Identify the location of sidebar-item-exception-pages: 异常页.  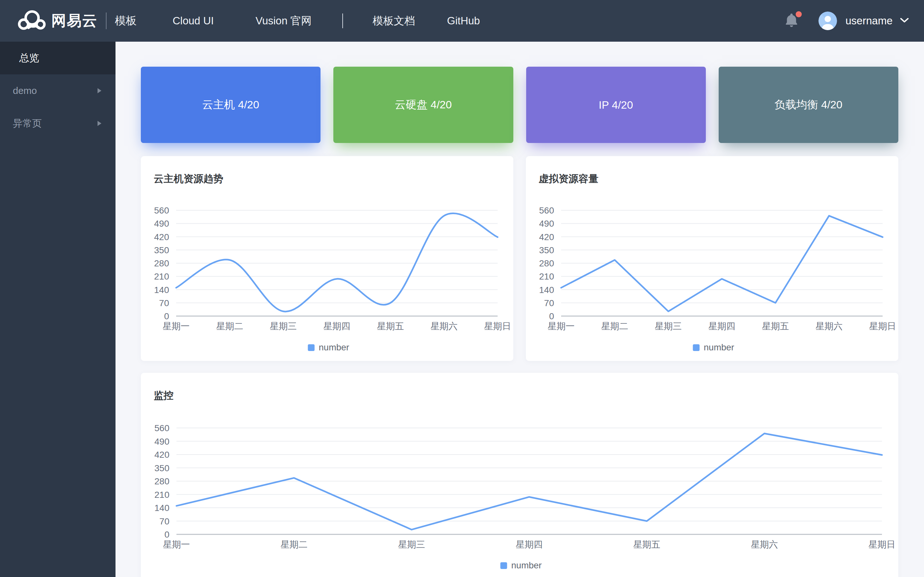
(58, 124).